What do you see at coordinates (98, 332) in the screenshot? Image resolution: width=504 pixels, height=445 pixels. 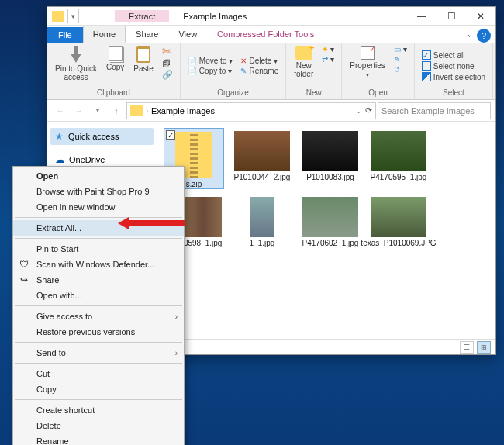 I see `menu-restore: Restore previous versions` at bounding box center [98, 332].